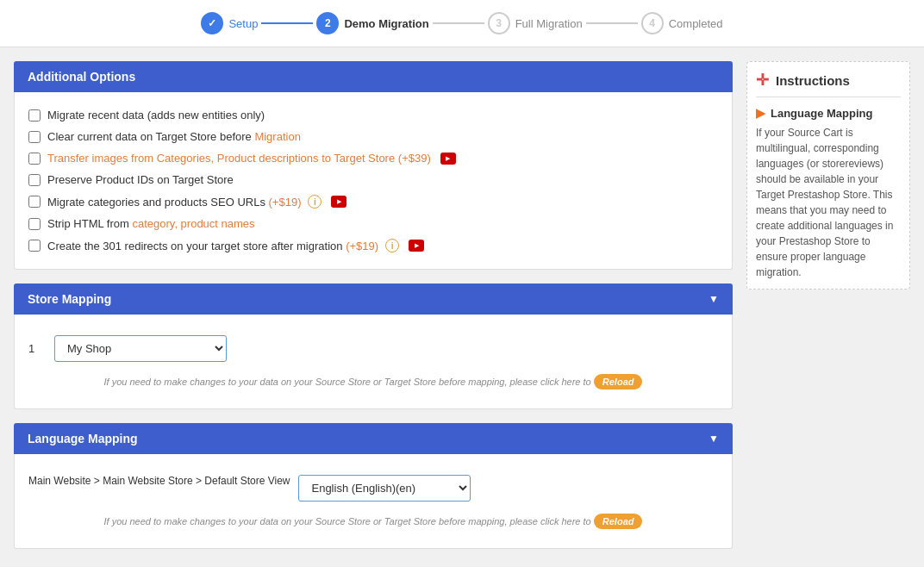 This screenshot has height=567, width=924. What do you see at coordinates (714, 439) in the screenshot?
I see `language-mapping-chevron: ▼` at bounding box center [714, 439].